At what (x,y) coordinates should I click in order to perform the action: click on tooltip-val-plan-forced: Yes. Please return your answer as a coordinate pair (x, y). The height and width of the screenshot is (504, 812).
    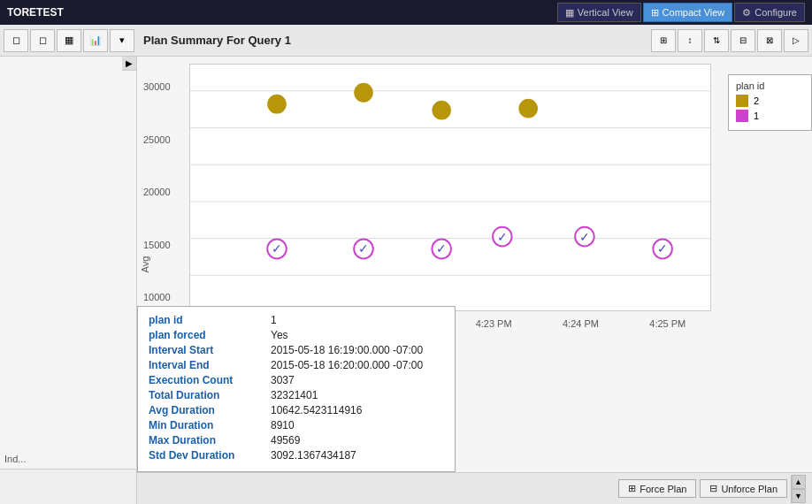
    Looking at the image, I should click on (280, 335).